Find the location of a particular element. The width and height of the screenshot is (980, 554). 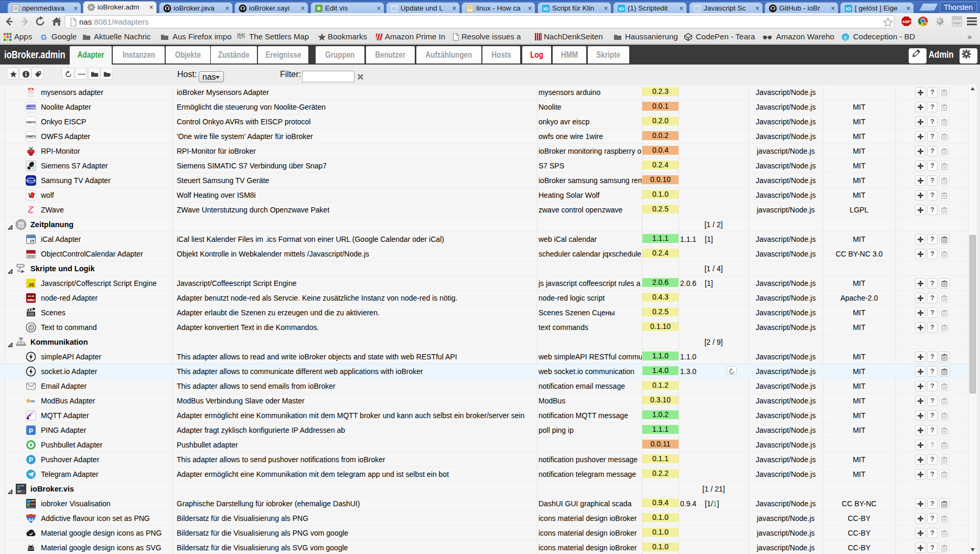

svg-text: 64 is located at coordinates (31, 520).